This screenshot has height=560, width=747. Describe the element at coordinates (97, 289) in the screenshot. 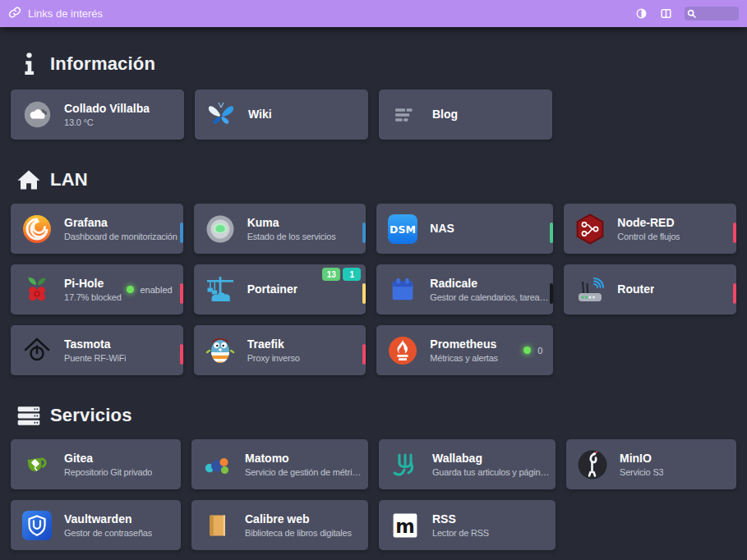

I see `service-card-pi-hole: Pi-Hole 17.7% blocked enabled` at that location.